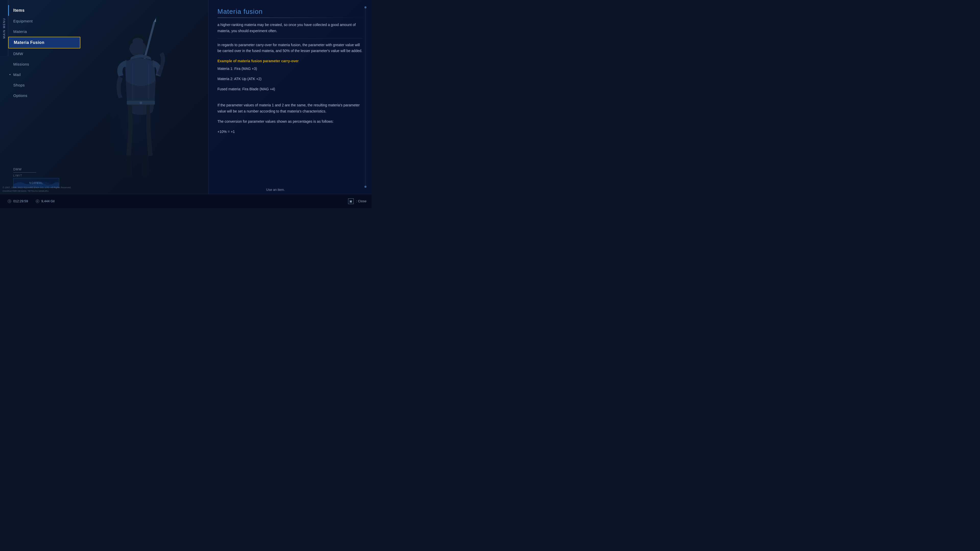  What do you see at coordinates (21, 201) in the screenshot?
I see `time-value: 012:29:59` at bounding box center [21, 201].